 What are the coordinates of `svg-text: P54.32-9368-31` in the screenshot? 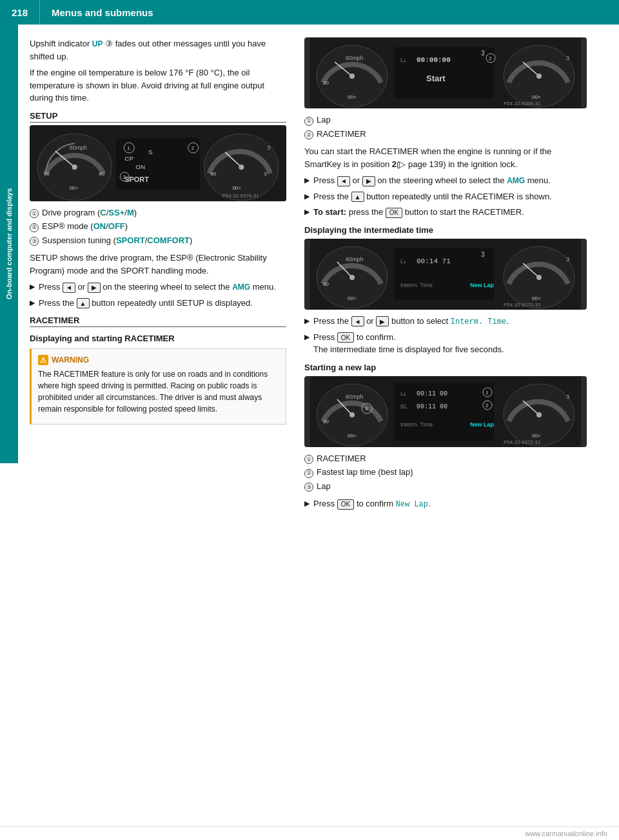 It's located at (522, 103).